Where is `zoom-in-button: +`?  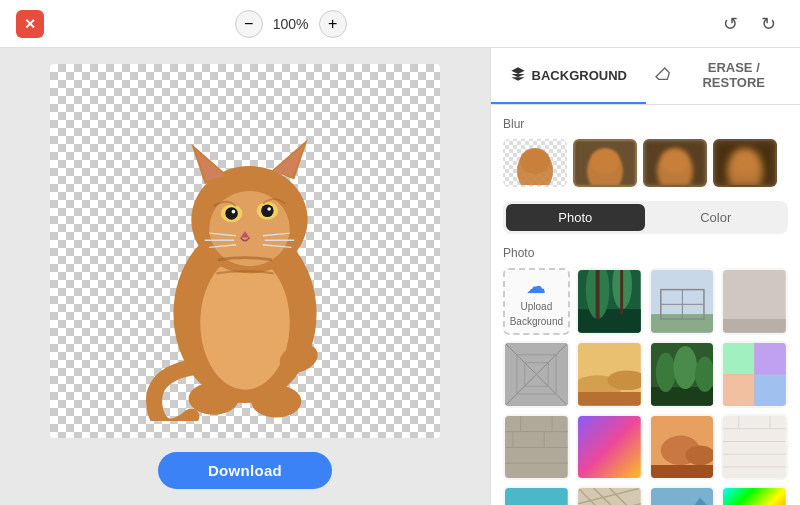
zoom-in-button: + is located at coordinates (333, 24).